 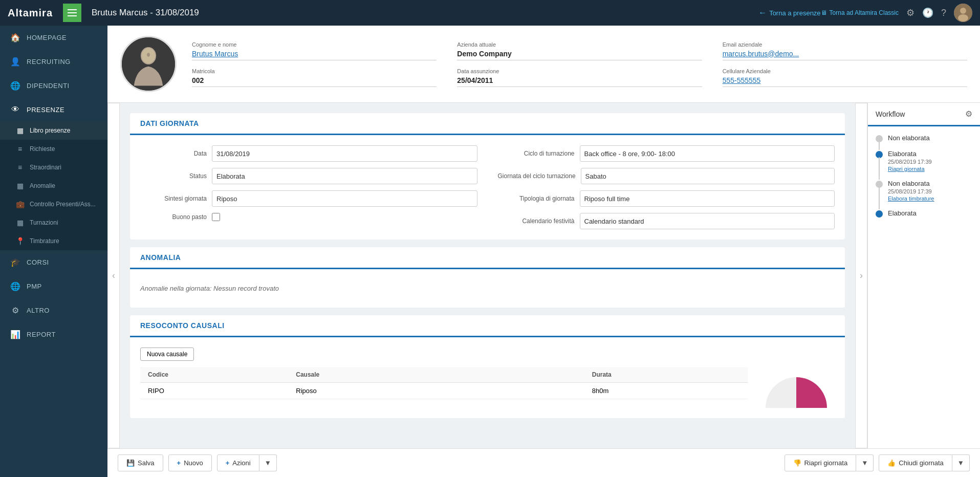 What do you see at coordinates (860, 13) in the screenshot?
I see `classic-link: 🖥 Torna ad Altamira Classic` at bounding box center [860, 13].